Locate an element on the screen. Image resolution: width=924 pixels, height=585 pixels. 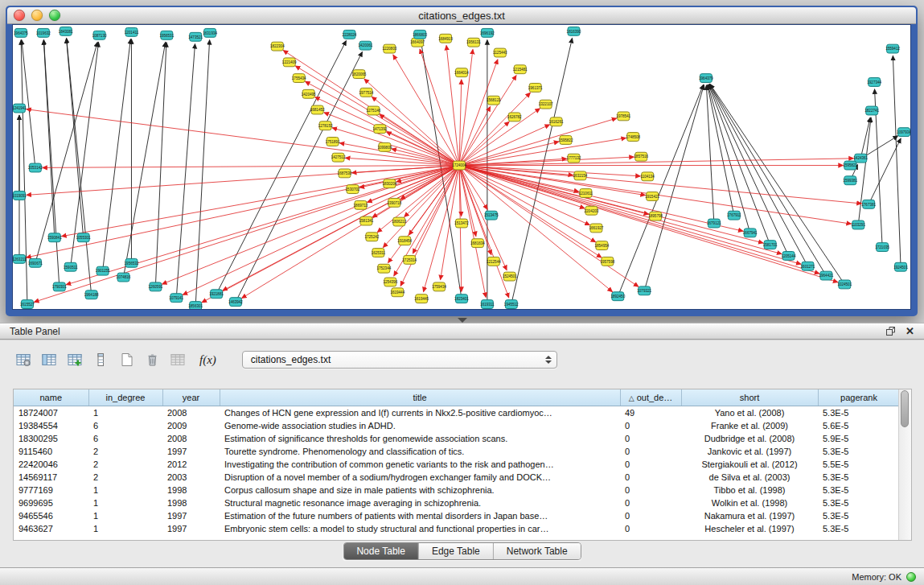
graph-node: 1843081 is located at coordinates (66, 31).